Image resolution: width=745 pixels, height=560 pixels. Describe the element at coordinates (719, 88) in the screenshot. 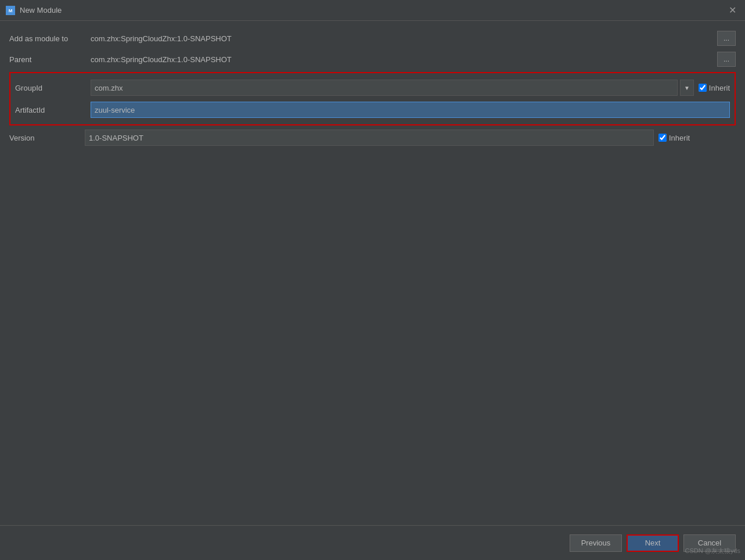

I see `group-id-inherit-label: Inherit` at that location.